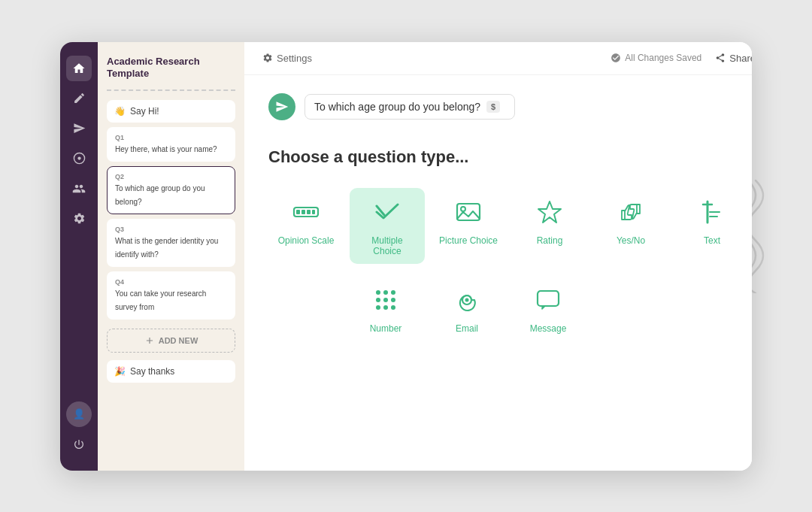 This screenshot has width=812, height=512. What do you see at coordinates (550, 241) in the screenshot?
I see `rating-label: Rating` at bounding box center [550, 241].